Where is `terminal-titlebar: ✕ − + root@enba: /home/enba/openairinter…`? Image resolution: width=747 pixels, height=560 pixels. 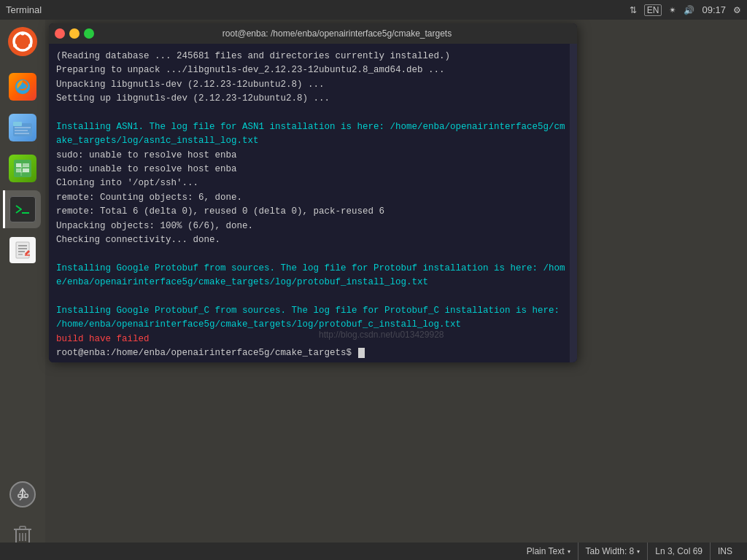 terminal-titlebar: ✕ − + root@enba: /home/enba/openairinter… is located at coordinates (313, 34).